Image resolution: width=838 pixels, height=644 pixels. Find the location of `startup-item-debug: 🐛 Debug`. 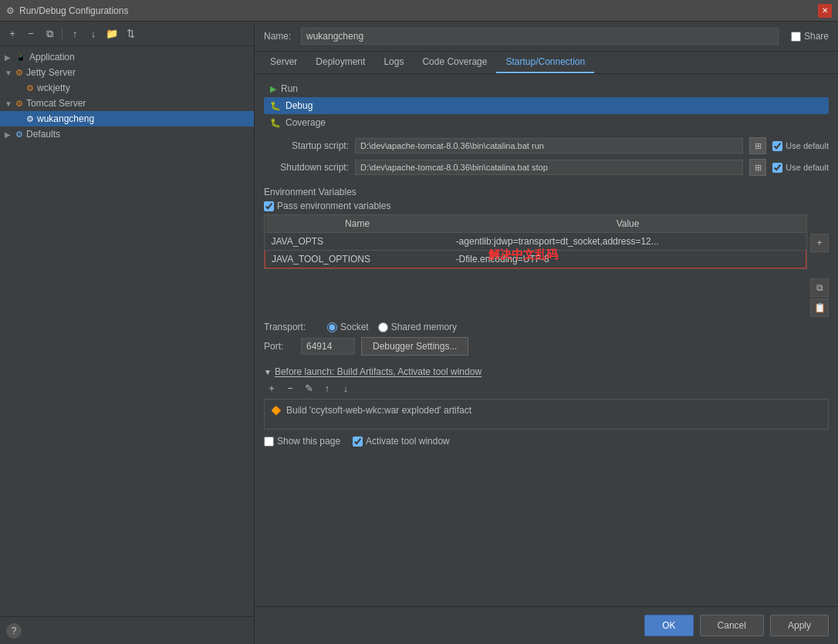

startup-item-debug: 🐛 Debug is located at coordinates (546, 106).